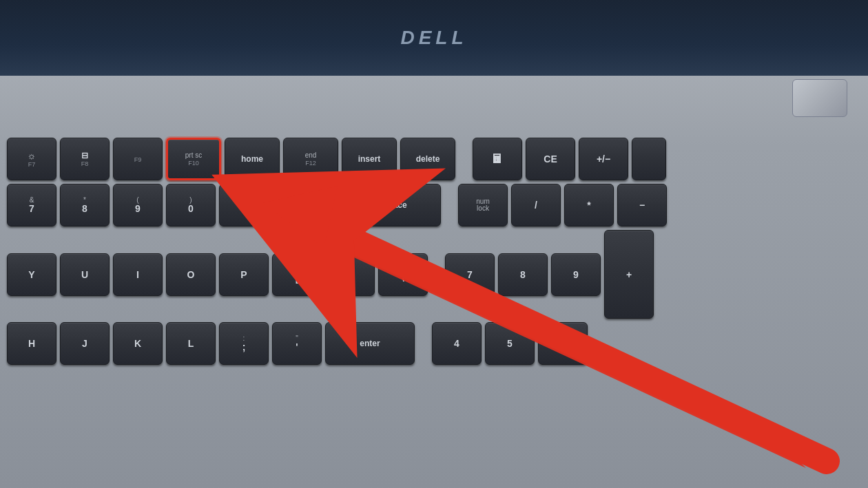 The height and width of the screenshot is (488, 868). Describe the element at coordinates (470, 275) in the screenshot. I see `key-num7: 7` at that location.